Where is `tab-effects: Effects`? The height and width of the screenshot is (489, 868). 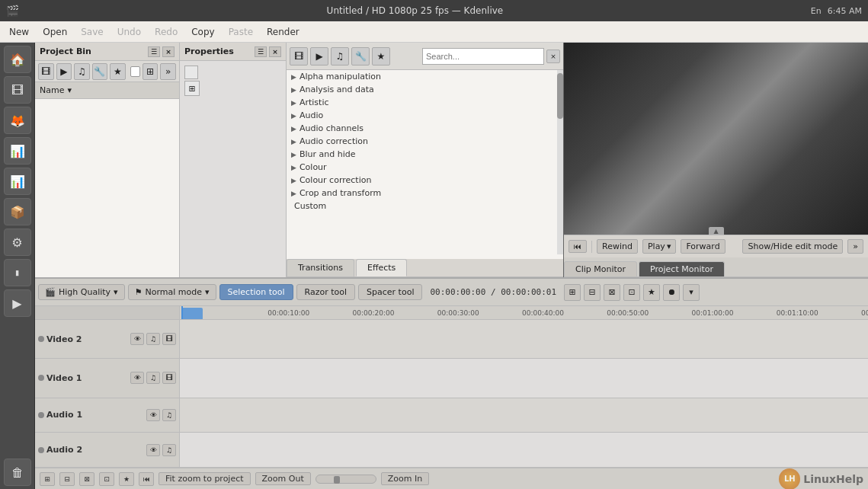 tab-effects: Effects is located at coordinates (381, 268).